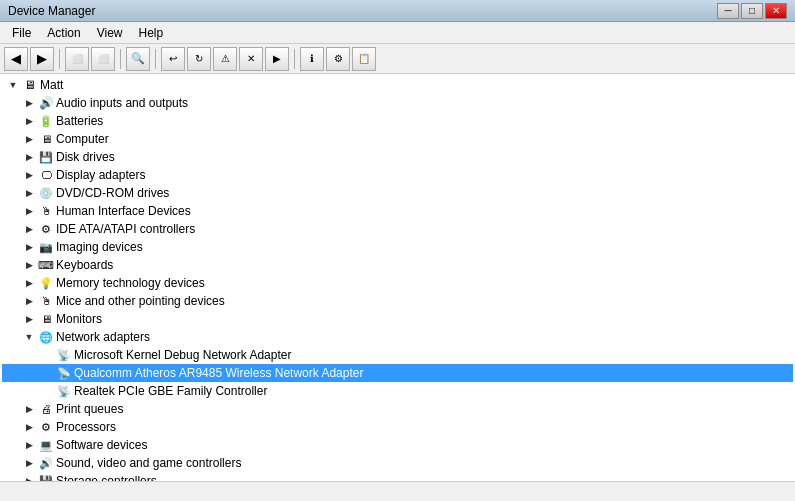 The width and height of the screenshot is (795, 501). I want to click on mice-expander, so click(29, 301).